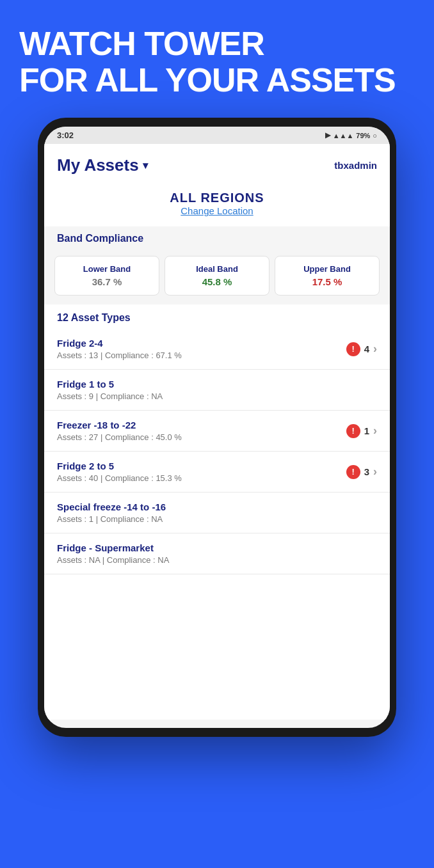 Image resolution: width=434 pixels, height=868 pixels. Describe the element at coordinates (107, 276) in the screenshot. I see `lower-band-card: Lower Band 36.7 %` at that location.